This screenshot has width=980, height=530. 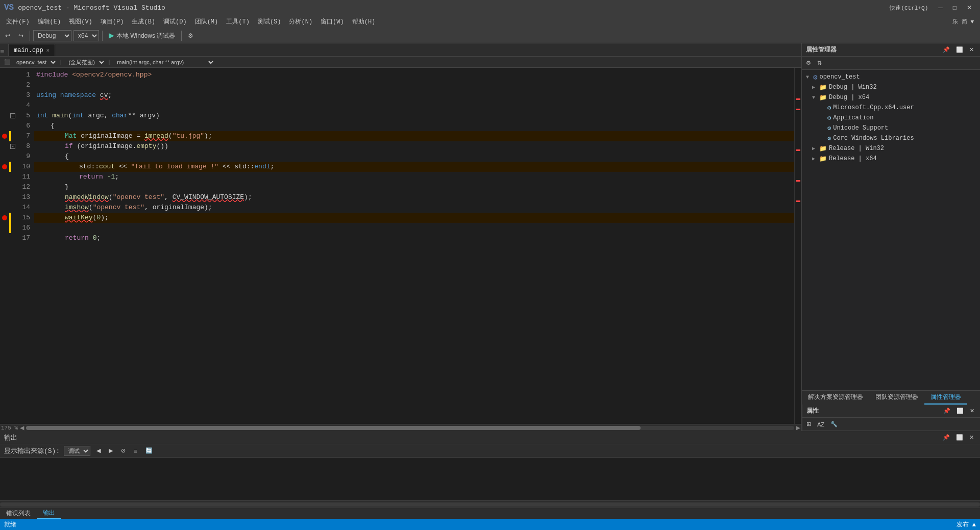 What do you see at coordinates (26, 177) in the screenshot?
I see `ln-11: 11` at bounding box center [26, 177].